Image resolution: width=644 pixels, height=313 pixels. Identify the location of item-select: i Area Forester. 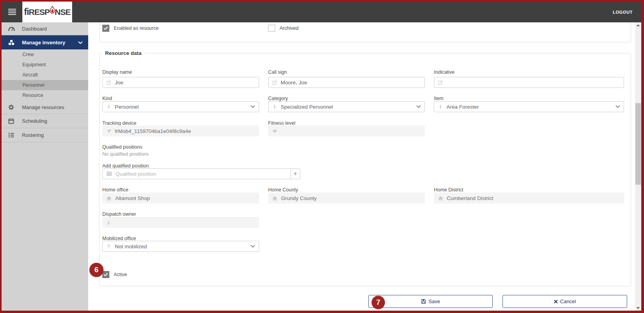
(529, 107).